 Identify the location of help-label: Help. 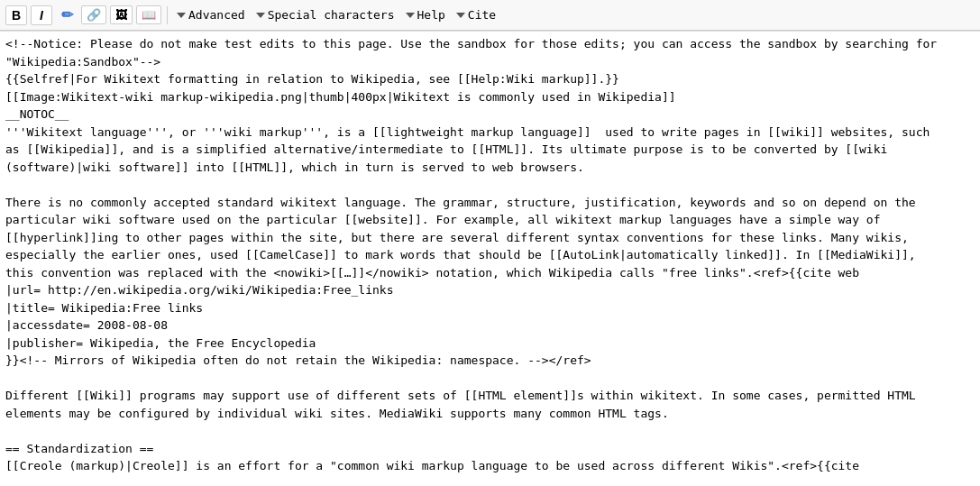
(431, 14).